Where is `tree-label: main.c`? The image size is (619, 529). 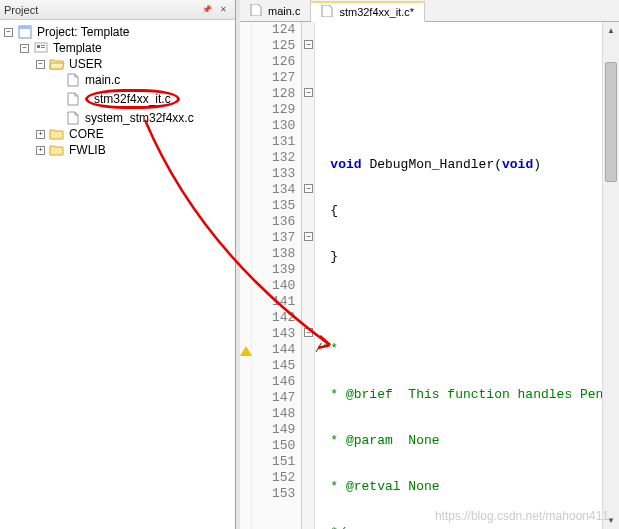
tree-label: main.c is located at coordinates (102, 80).